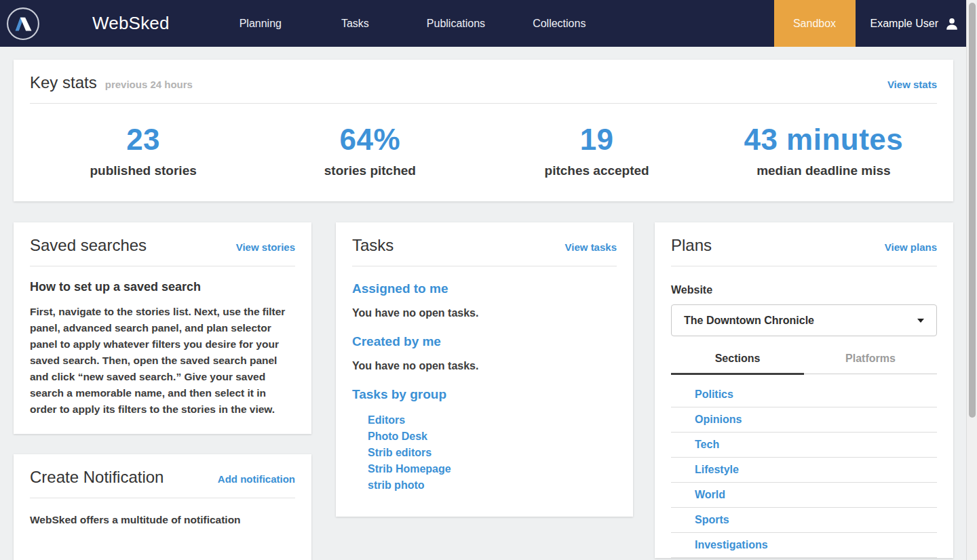 Image resolution: width=977 pixels, height=560 pixels. What do you see at coordinates (691, 245) in the screenshot?
I see `plans-title: Plans` at bounding box center [691, 245].